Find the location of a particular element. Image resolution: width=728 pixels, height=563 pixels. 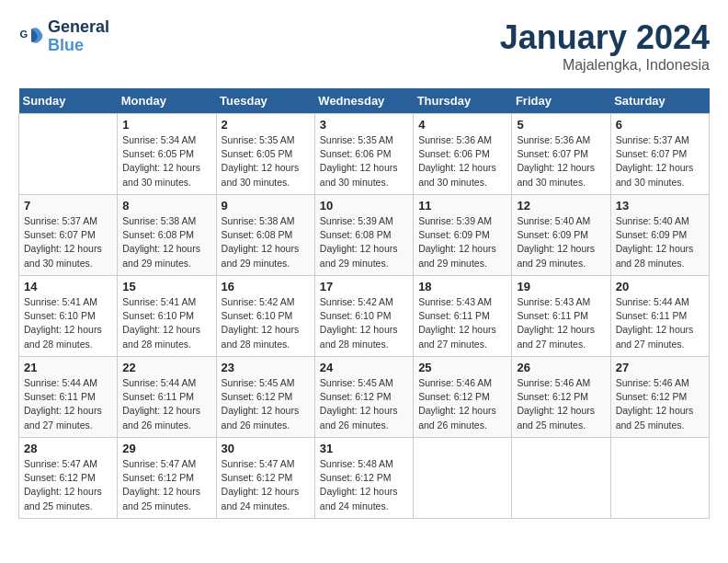

calendar-cell: 1Sunrise: 5:34 AMSunset: 6:05 PMDaylight… is located at coordinates (167, 155).